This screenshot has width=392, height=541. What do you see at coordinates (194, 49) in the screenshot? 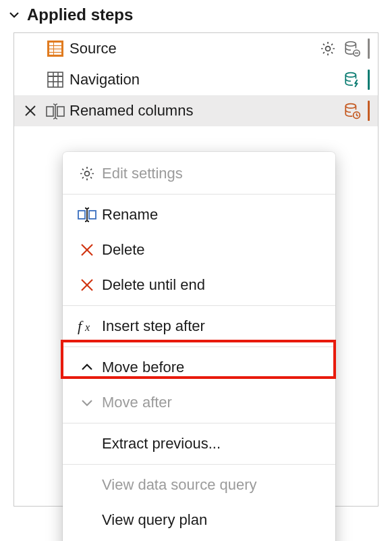
I see `step-label: Source` at bounding box center [194, 49].